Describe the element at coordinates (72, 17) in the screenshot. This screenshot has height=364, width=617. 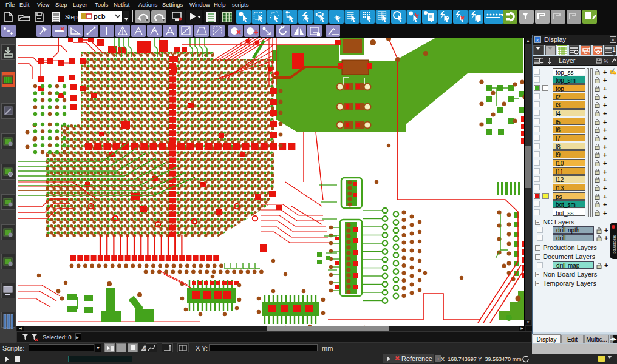
I see `svg-text: Step` at that location.